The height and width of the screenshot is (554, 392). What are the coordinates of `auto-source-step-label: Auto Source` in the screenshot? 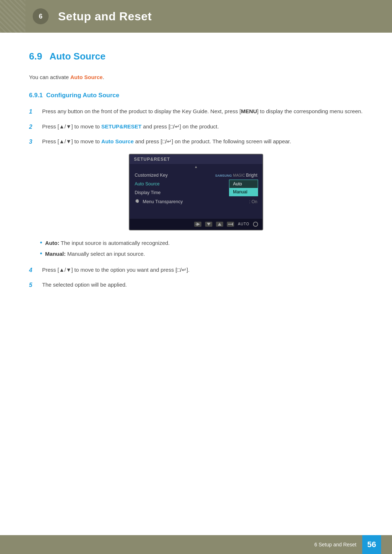 It's located at (118, 141).